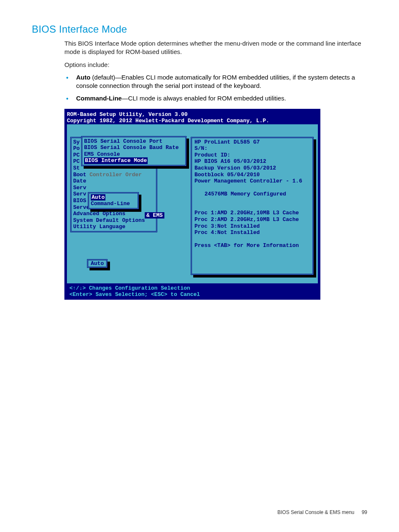 The width and height of the screenshot is (399, 532). I want to click on info-line: Product ID:, so click(252, 155).